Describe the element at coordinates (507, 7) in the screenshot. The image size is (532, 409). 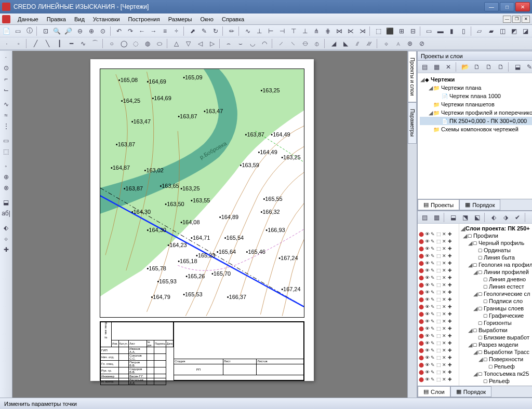
I see `maximize-button: □` at that location.